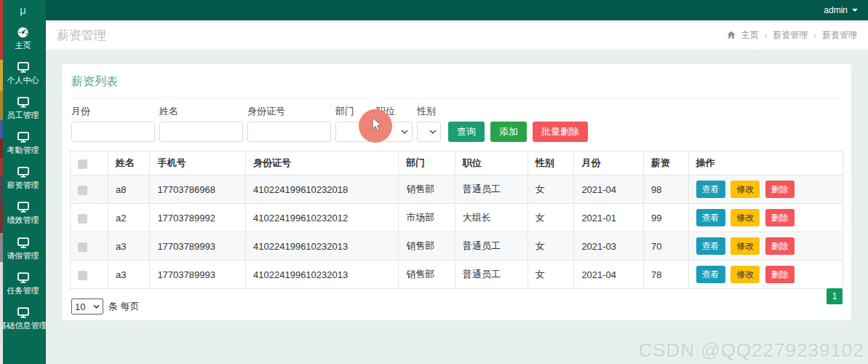  What do you see at coordinates (666, 163) in the screenshot?
I see `column-header-salary: 薪资` at bounding box center [666, 163].